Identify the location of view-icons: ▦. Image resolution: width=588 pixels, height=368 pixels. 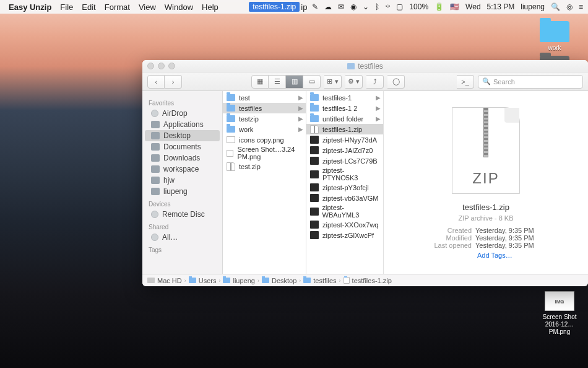
(260, 82).